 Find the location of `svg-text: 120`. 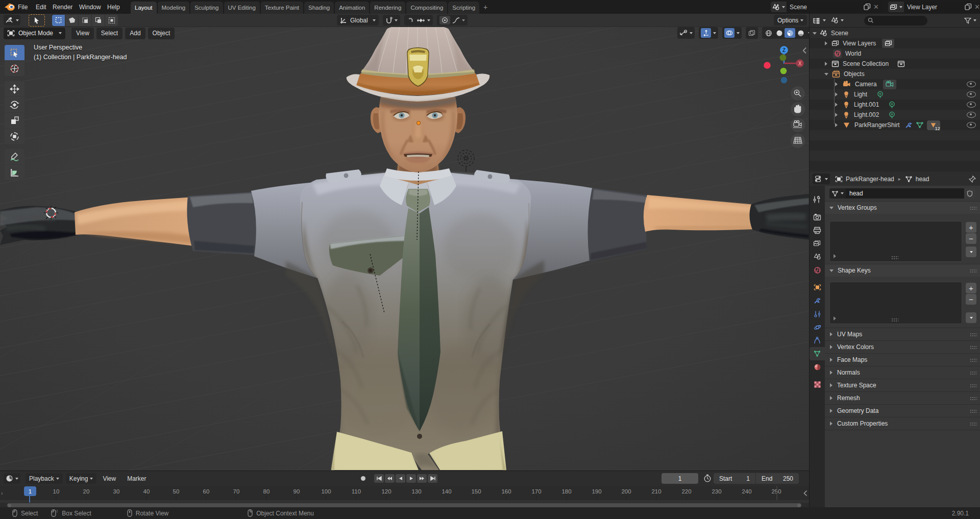

svg-text: 120 is located at coordinates (386, 491).